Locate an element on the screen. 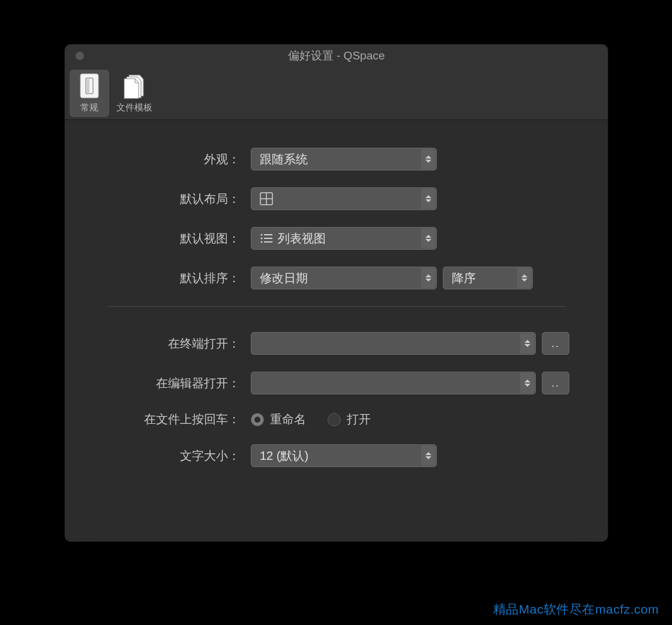 This screenshot has width=672, height=625. file-templates-icon is located at coordinates (134, 86).